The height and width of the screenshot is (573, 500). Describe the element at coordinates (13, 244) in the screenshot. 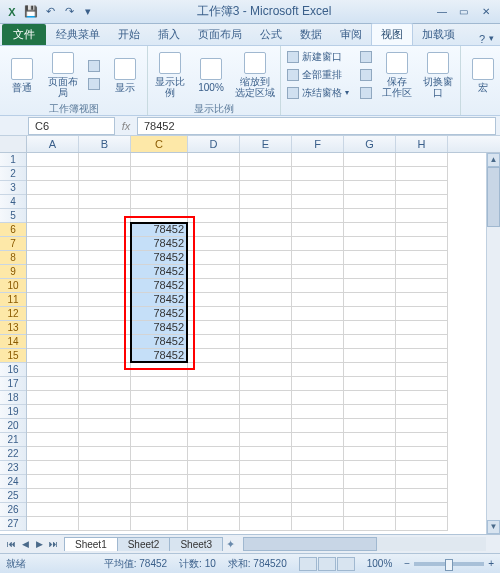

I see `row-header-7: 7` at that location.